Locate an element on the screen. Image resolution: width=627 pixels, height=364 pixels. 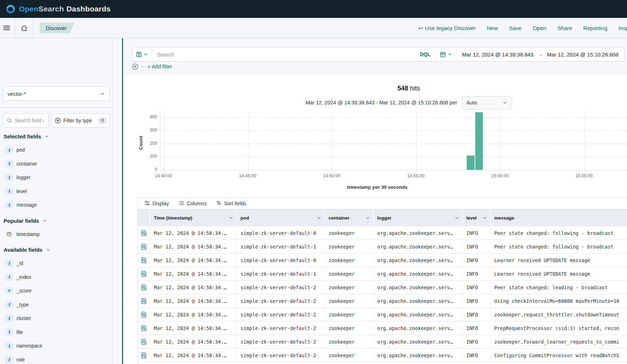
cell-message: Peer state changed: following - broadcas… is located at coordinates (559, 247).